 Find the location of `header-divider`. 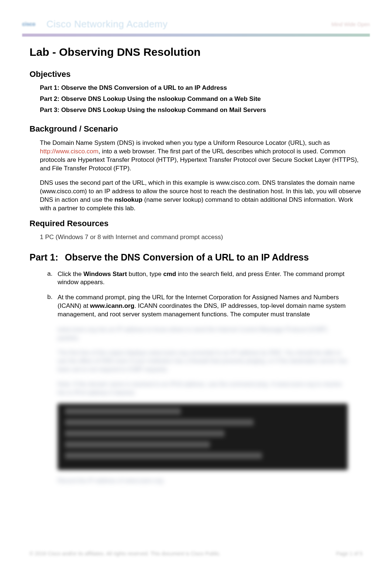

header-divider is located at coordinates (196, 35).